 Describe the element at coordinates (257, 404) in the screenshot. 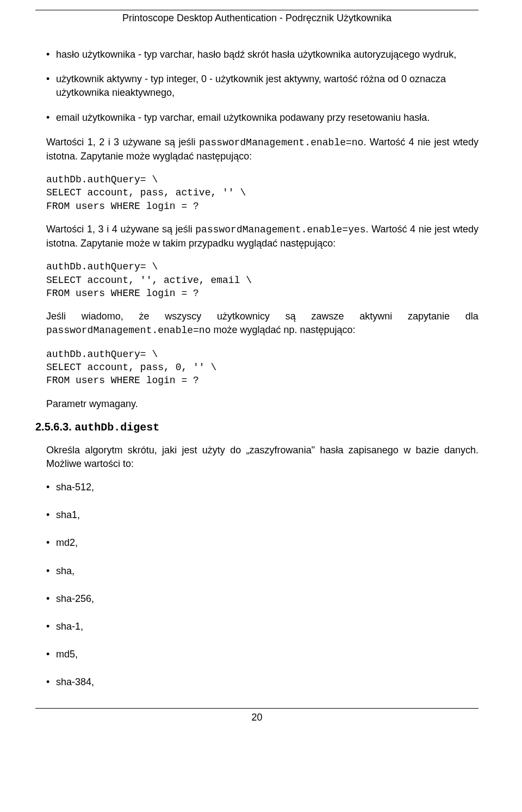

I see `paragraph: Parametr wymagany.` at that location.